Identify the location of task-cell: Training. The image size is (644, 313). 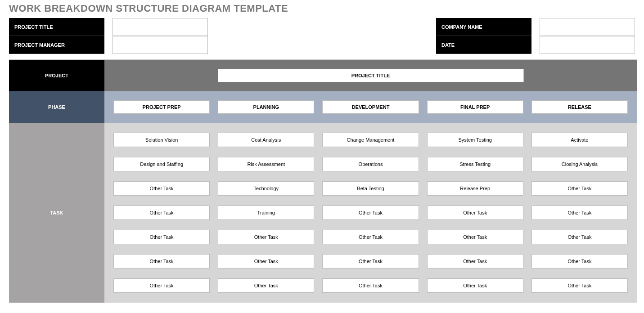
(266, 213).